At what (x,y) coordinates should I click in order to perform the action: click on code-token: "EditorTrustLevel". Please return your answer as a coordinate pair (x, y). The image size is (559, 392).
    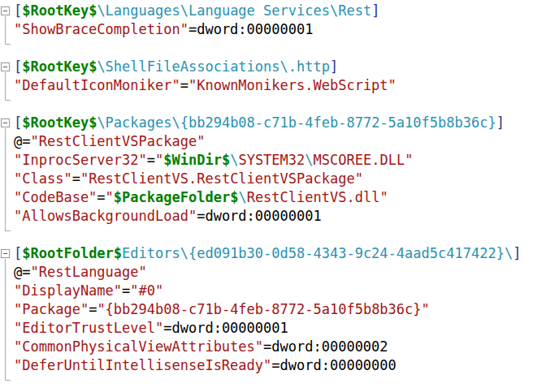
    Looking at the image, I should click on (89, 328).